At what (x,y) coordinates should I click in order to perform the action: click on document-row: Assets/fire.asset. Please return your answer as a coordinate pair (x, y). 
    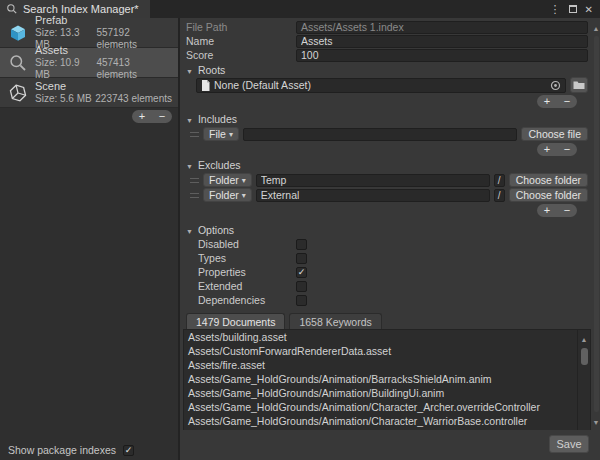
    Looking at the image, I should click on (380, 365).